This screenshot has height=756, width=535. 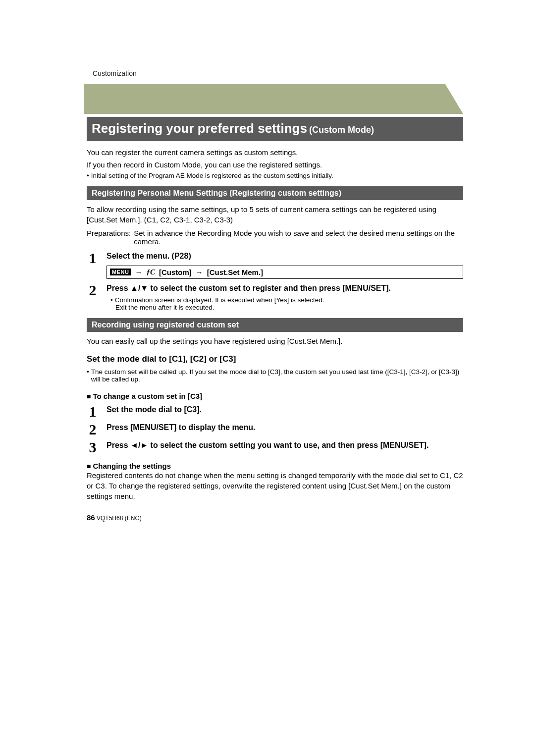 What do you see at coordinates (275, 266) in the screenshot?
I see `step-1: 1 Select the menu. (P28) MENU → ƒC[Custo…` at bounding box center [275, 266].